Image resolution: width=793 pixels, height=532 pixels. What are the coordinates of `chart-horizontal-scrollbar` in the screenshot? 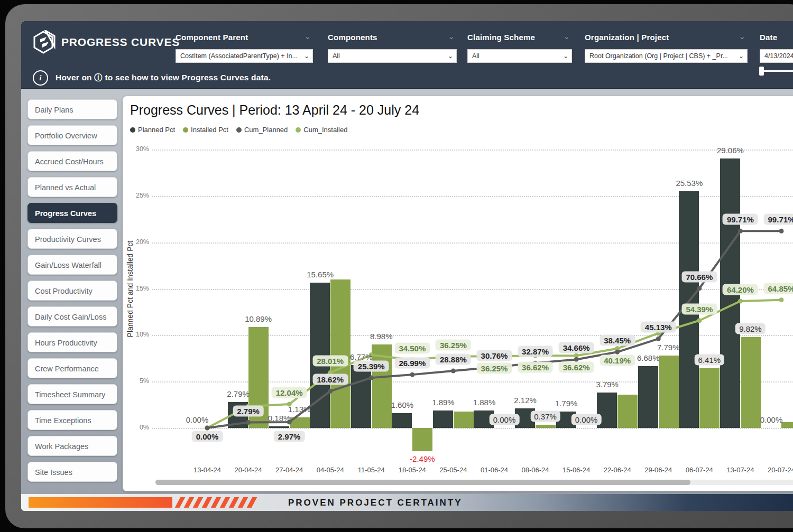 It's located at (474, 482).